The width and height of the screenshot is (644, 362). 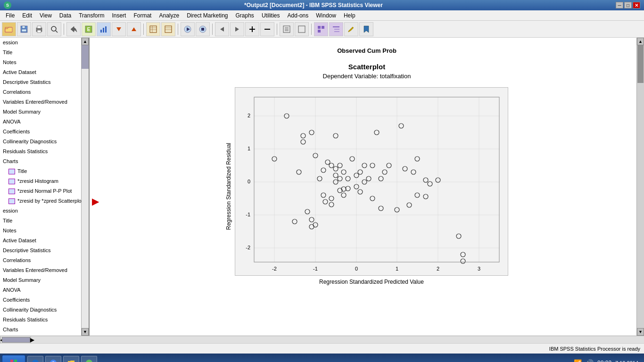 What do you see at coordinates (41, 251) in the screenshot?
I see `outline-item-descriptive-2: Descriptive Statistics` at bounding box center [41, 251].